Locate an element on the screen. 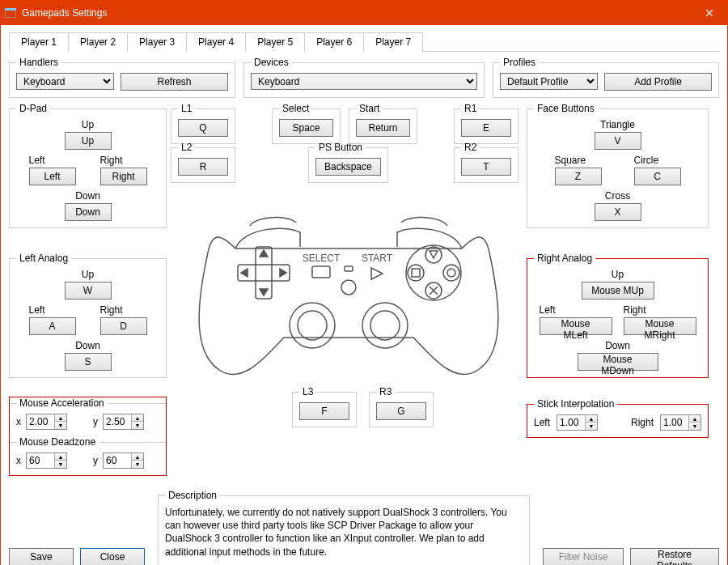  face-circle-button: C is located at coordinates (658, 176).